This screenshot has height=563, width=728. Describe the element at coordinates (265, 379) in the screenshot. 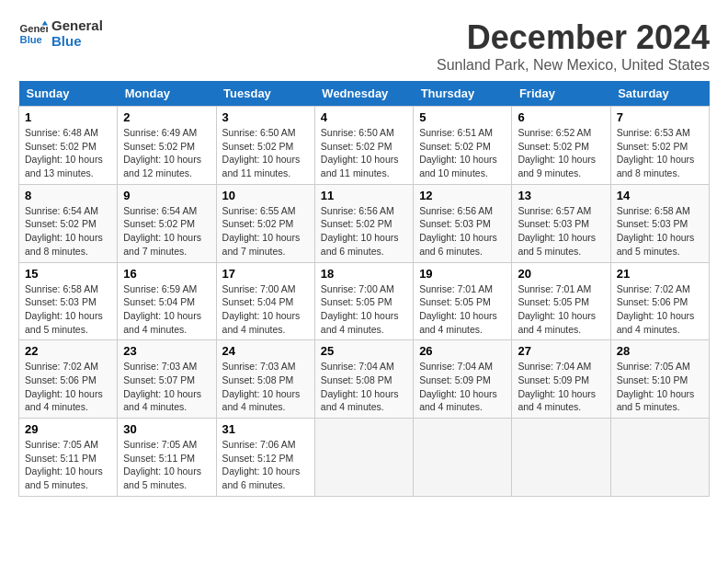

I see `calendar-cell: 24Sunrise: 7:03 AMSunset: 5:08 PMDayligh…` at that location.